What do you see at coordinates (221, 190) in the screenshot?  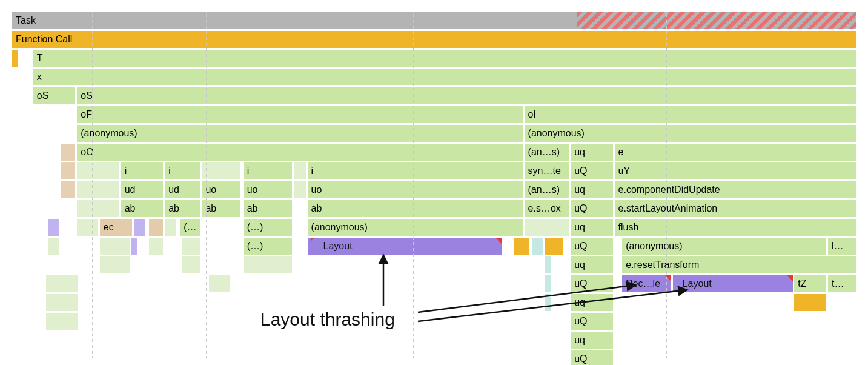 I see `frame-uo-1: uo` at bounding box center [221, 190].